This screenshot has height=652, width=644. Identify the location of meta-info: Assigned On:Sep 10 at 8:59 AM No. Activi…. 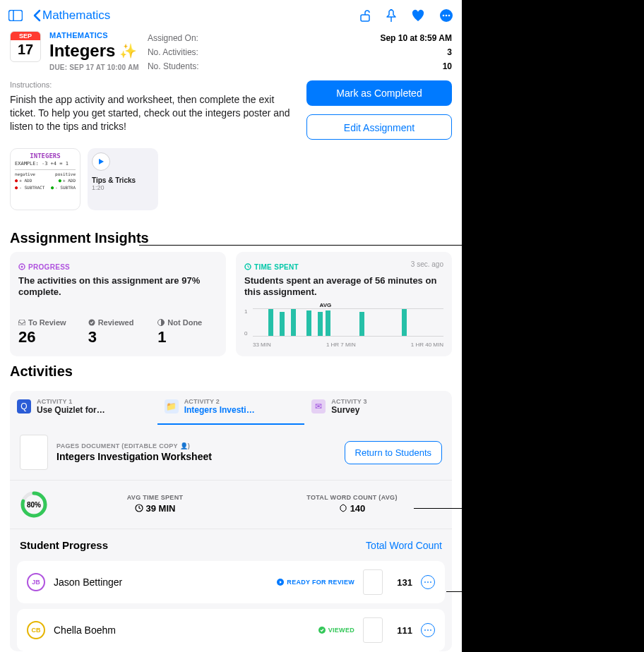
(299, 52).